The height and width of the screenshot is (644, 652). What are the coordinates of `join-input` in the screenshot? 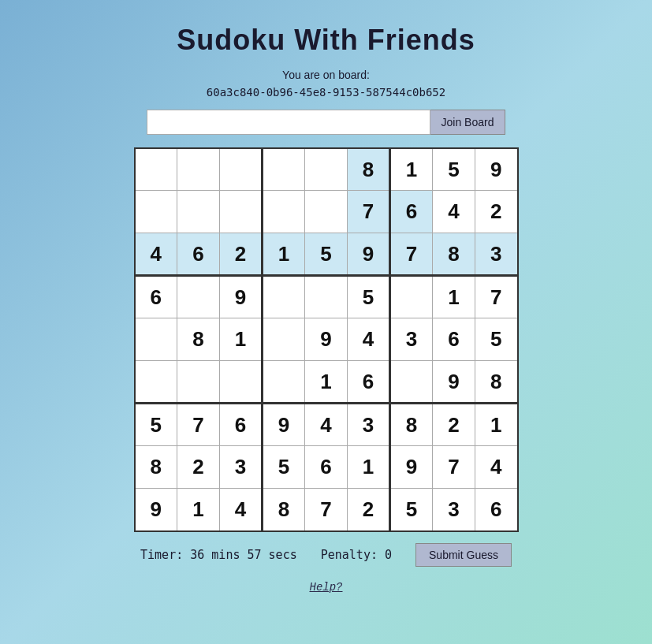 It's located at (289, 122).